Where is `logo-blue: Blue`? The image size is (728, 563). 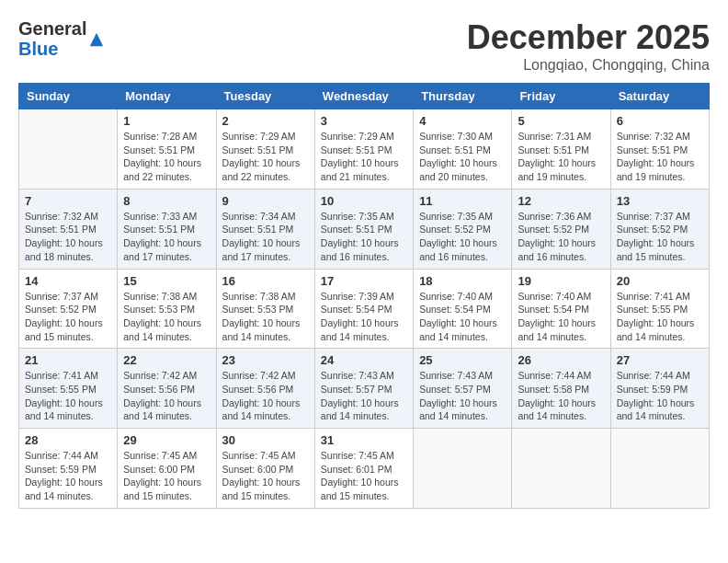 logo-blue: Blue is located at coordinates (52, 49).